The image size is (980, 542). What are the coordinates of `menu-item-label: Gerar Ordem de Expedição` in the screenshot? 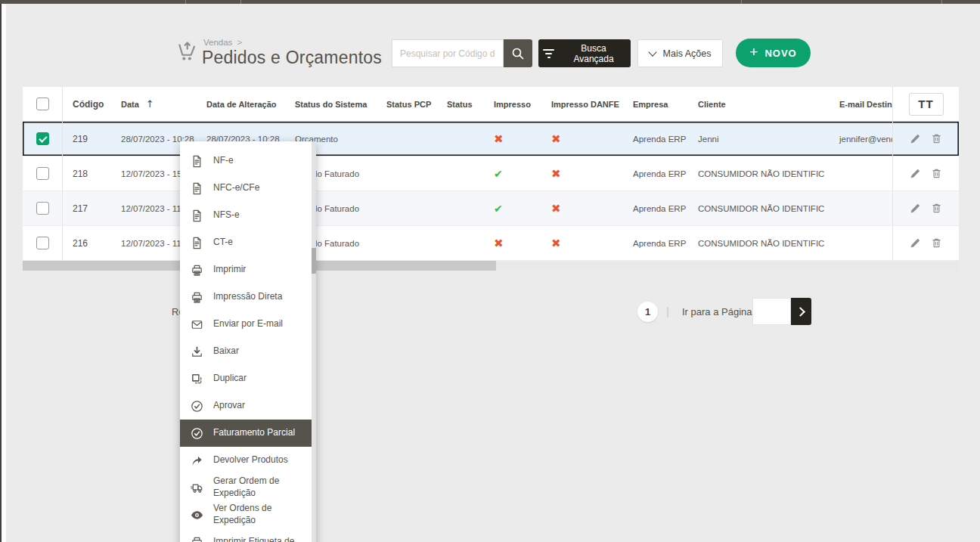 It's located at (259, 487).